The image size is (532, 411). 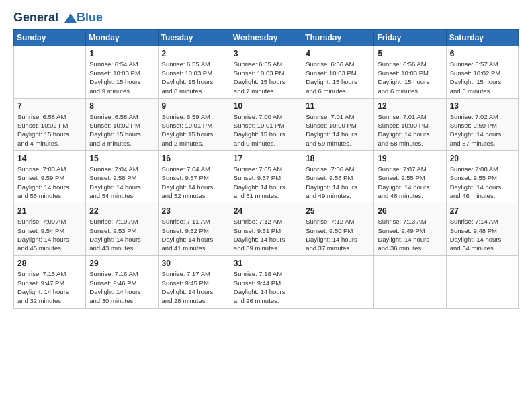 I want to click on day-number: 24, so click(x=266, y=211).